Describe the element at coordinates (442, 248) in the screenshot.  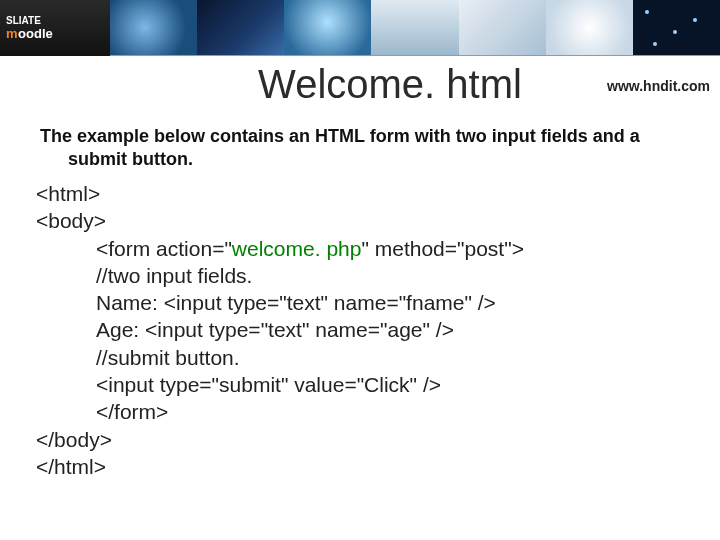
I see `code-text: " method="post">` at that location.